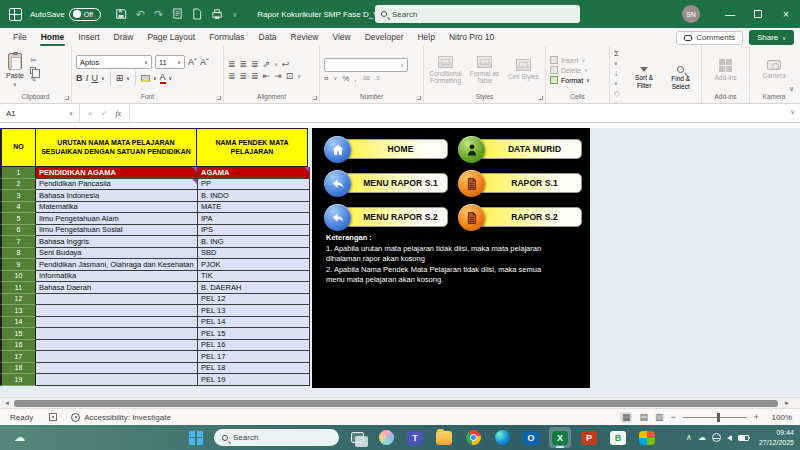  I want to click on align-left-button: ≣, so click(232, 76).